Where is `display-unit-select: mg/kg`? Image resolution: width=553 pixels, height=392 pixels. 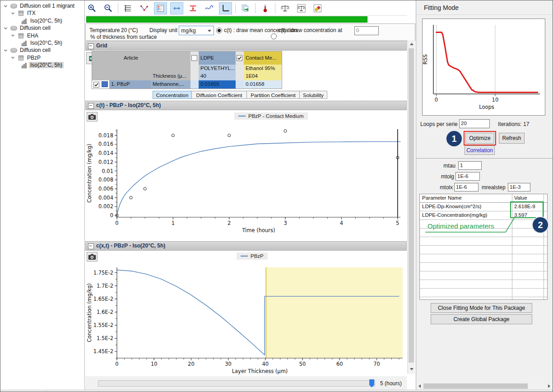
display-unit-select: mg/kg is located at coordinates (196, 31).